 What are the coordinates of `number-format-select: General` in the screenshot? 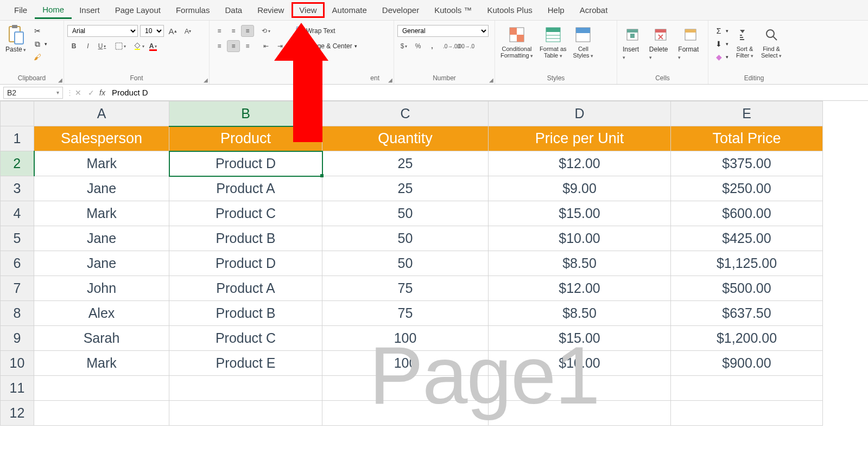 It's located at (443, 31).